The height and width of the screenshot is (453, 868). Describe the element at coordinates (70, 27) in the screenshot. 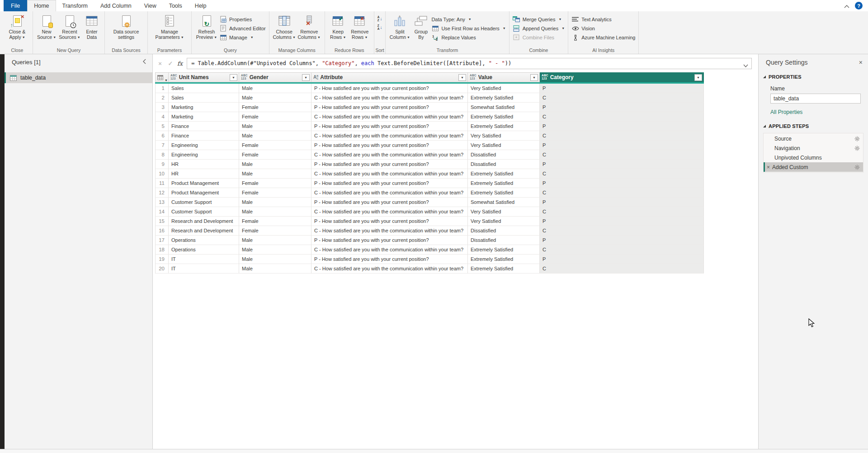

I see `recent-sources-button: Recent Sources▼` at that location.